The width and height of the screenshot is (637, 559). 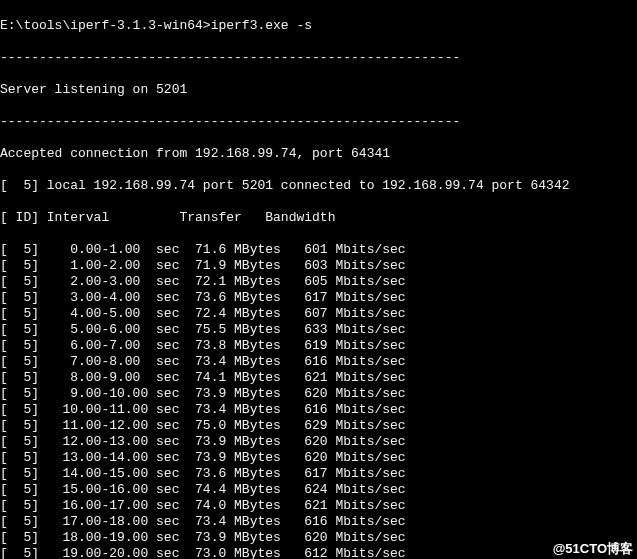 What do you see at coordinates (318, 410) in the screenshot?
I see `table-row: [ 5] 10.00-11.00 sec 73.4 MBytes 616 Mbi…` at bounding box center [318, 410].